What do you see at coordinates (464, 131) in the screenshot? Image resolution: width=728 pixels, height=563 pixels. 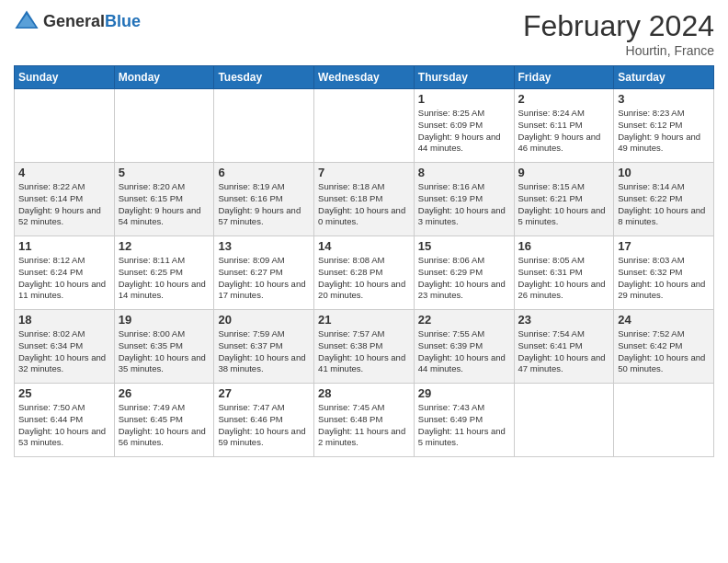 I see `day-info: Sunrise: 8:25 AM Sunset: 6:09 PM Dayligh…` at bounding box center [464, 131].